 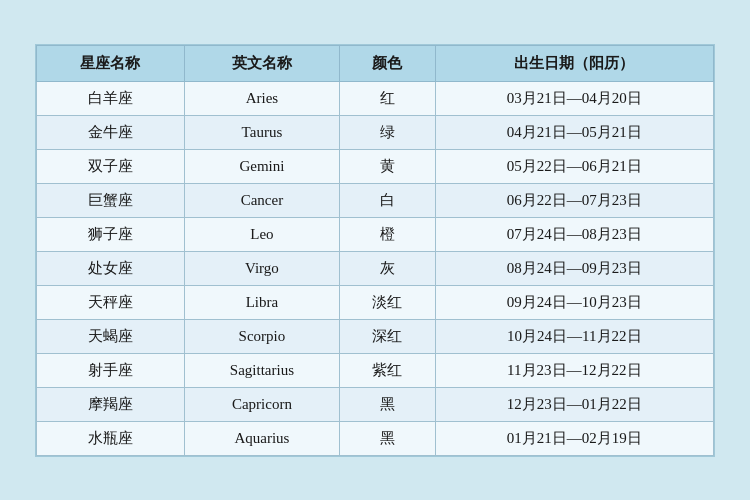 I want to click on cell-date: 01月21日—02月19日, so click(x=574, y=438).